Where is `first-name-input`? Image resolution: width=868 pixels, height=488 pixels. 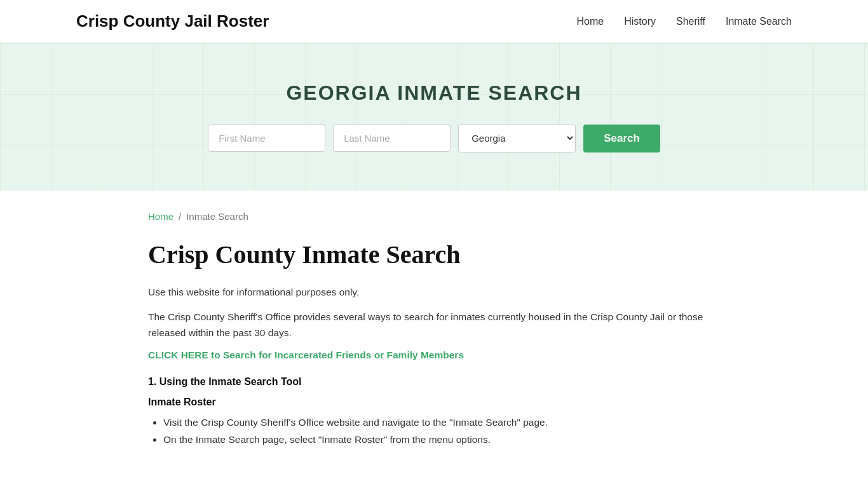 first-name-input is located at coordinates (267, 139).